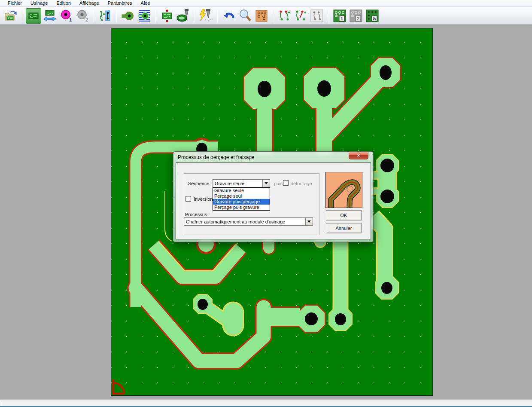 The height and width of the screenshot is (407, 532). Describe the element at coordinates (284, 16) in the screenshot. I see `net-check-1-button` at that location.